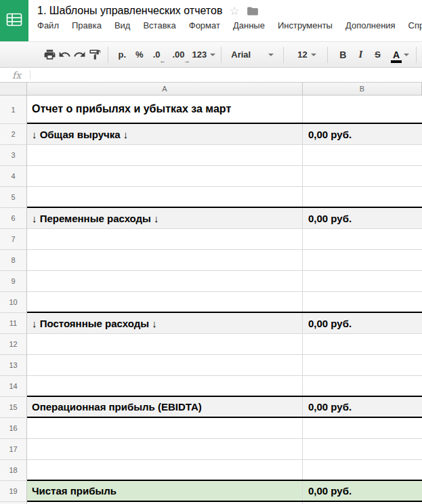 This screenshot has height=504, width=422. Describe the element at coordinates (14, 218) in the screenshot. I see `row-header-6: 6` at that location.